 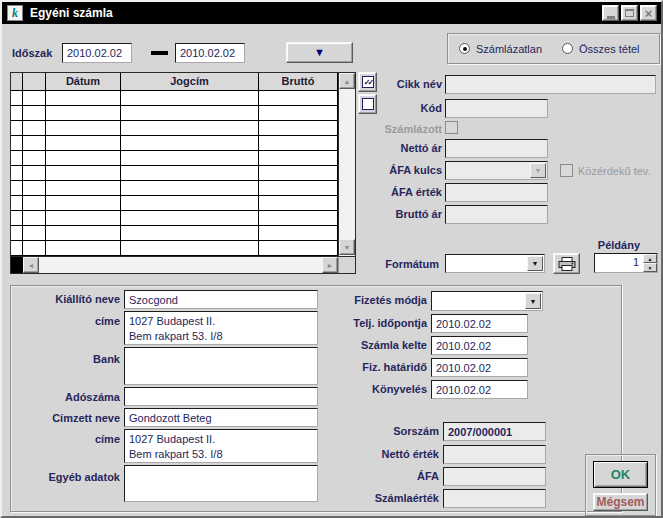 What do you see at coordinates (330, 265) in the screenshot?
I see `scroll-right-button: ►` at bounding box center [330, 265].